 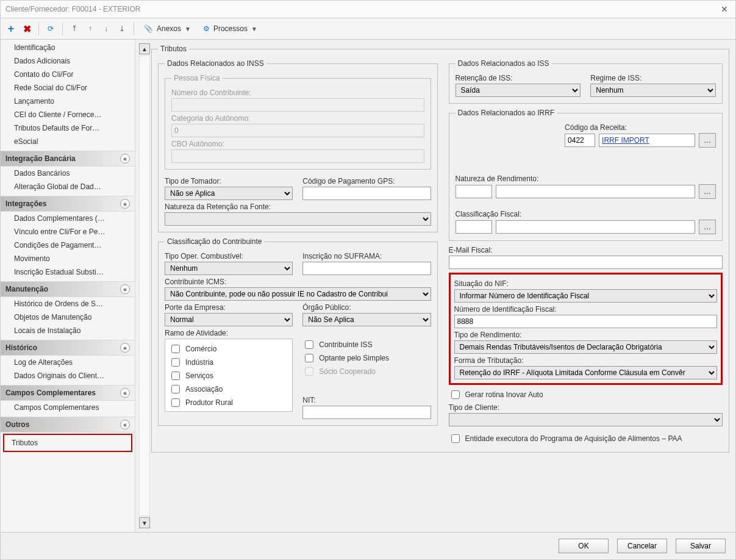 I want to click on forma-trib-select: Retenção do IRRF - Alíquota Limitada Con…, so click(x=586, y=373).